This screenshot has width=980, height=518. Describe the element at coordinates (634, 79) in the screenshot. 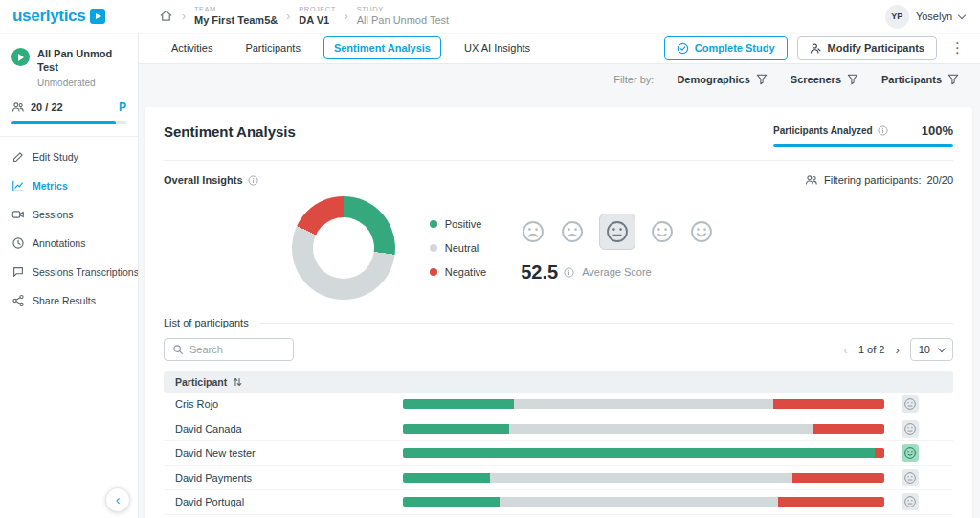

I see `filter-by-label: Filter by:` at that location.